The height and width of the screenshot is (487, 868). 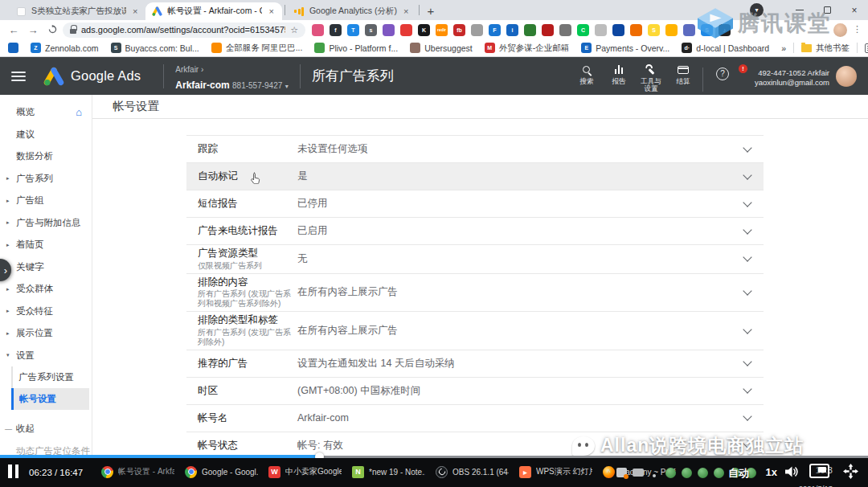 I want to click on taskbar-item: 帐号设置 - Arkfa..., so click(x=138, y=473).